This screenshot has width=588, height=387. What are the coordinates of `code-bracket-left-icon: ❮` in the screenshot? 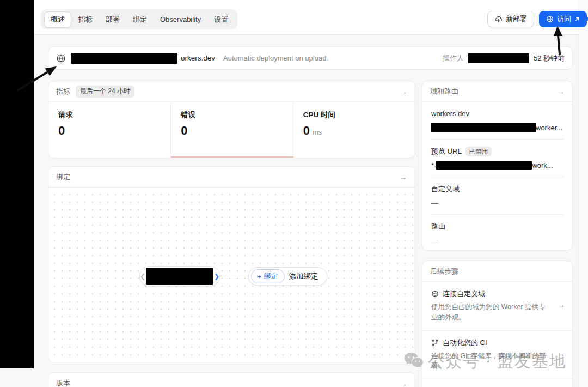 It's located at (143, 276).